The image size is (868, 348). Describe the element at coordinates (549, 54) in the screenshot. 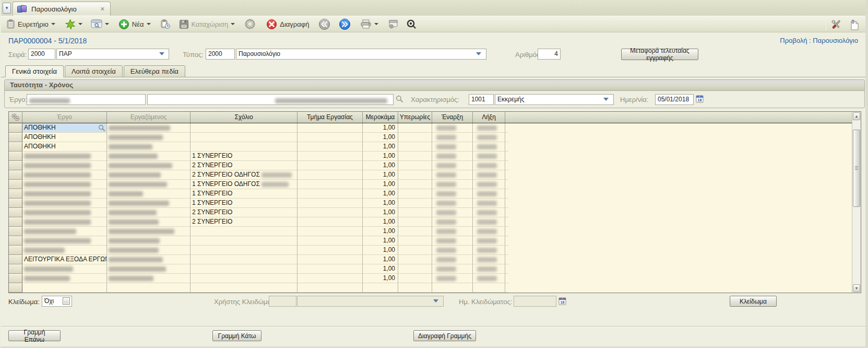

I see `number-input: 4` at that location.